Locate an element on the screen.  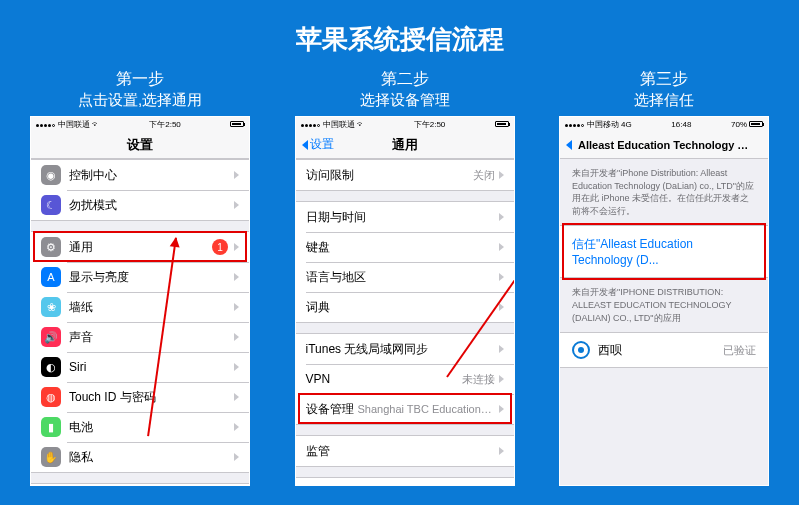
fingerprint-icon: ◍ is located at coordinates (51, 397).